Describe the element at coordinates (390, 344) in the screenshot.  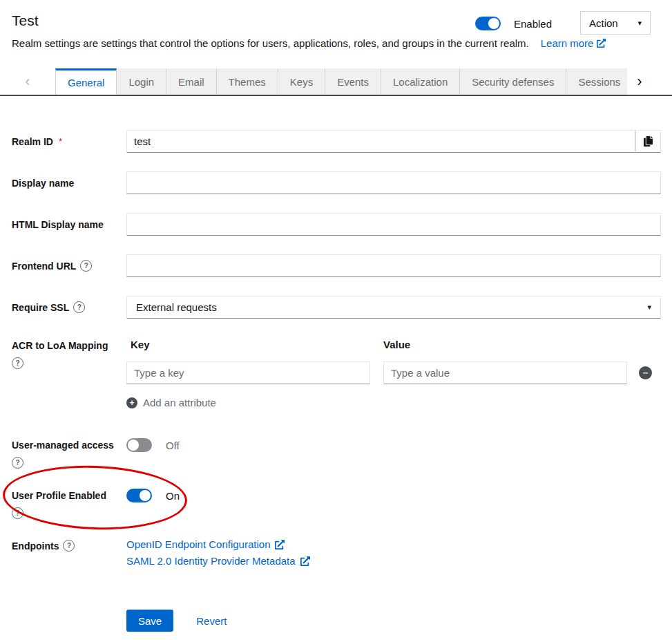
I see `acr-headers: Key Value` at that location.